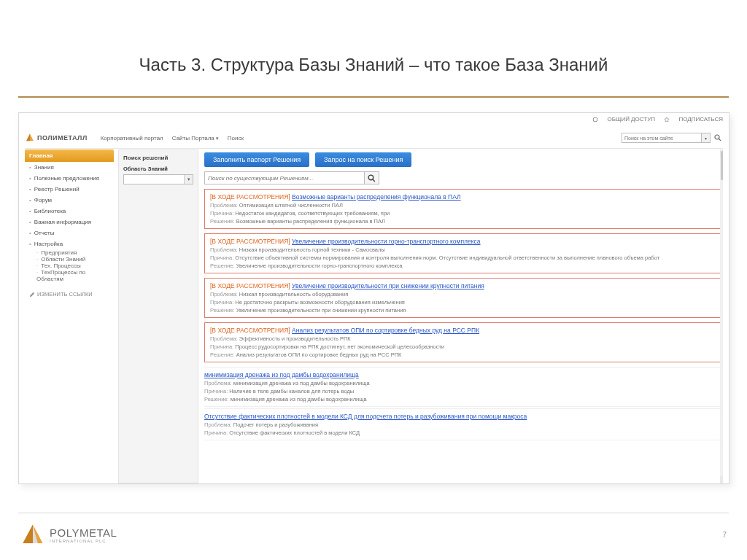 This screenshot has height=560, width=747. What do you see at coordinates (69, 156) in the screenshot?
I see `sidebar-item-home: Главная` at bounding box center [69, 156].